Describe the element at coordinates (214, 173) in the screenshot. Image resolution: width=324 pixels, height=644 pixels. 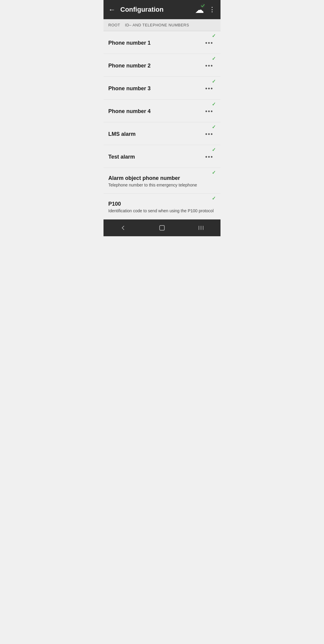
I see `checkmark-icon-alarm-object-phone: ✓` at that location.